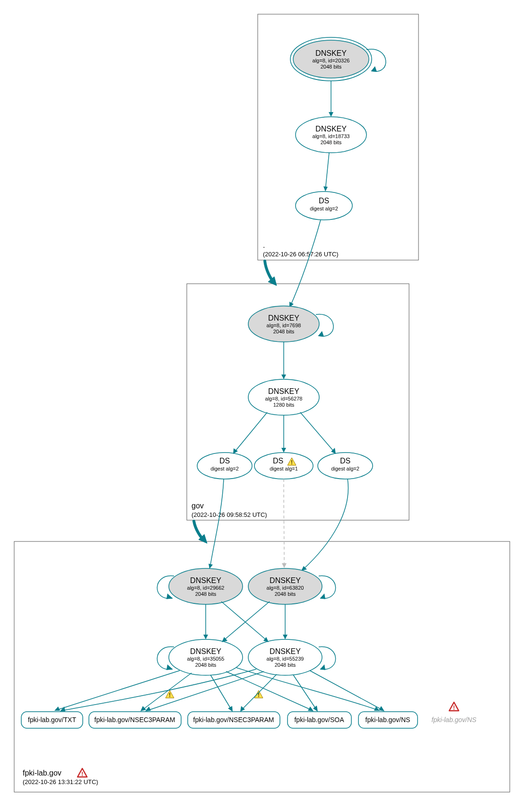 Image resolution: width=532 pixels, height=811 pixels. What do you see at coordinates (42, 773) in the screenshot?
I see `zone-fpki-label: fpki-lab.gov` at bounding box center [42, 773].